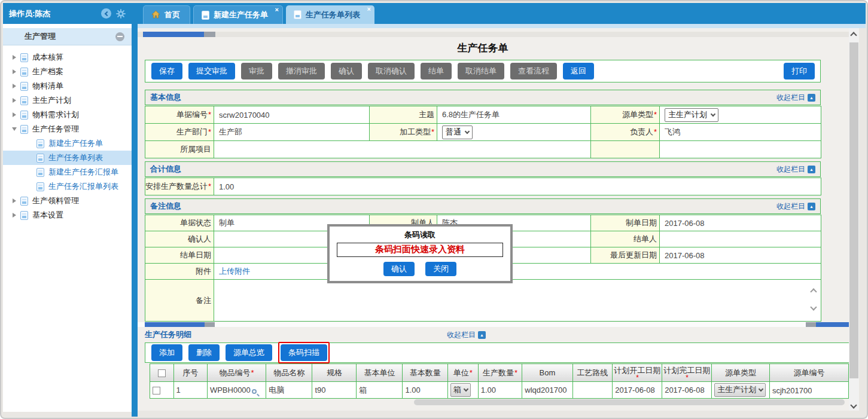  What do you see at coordinates (290, 390) in the screenshot?
I see `table-cell: 电脑` at bounding box center [290, 390].